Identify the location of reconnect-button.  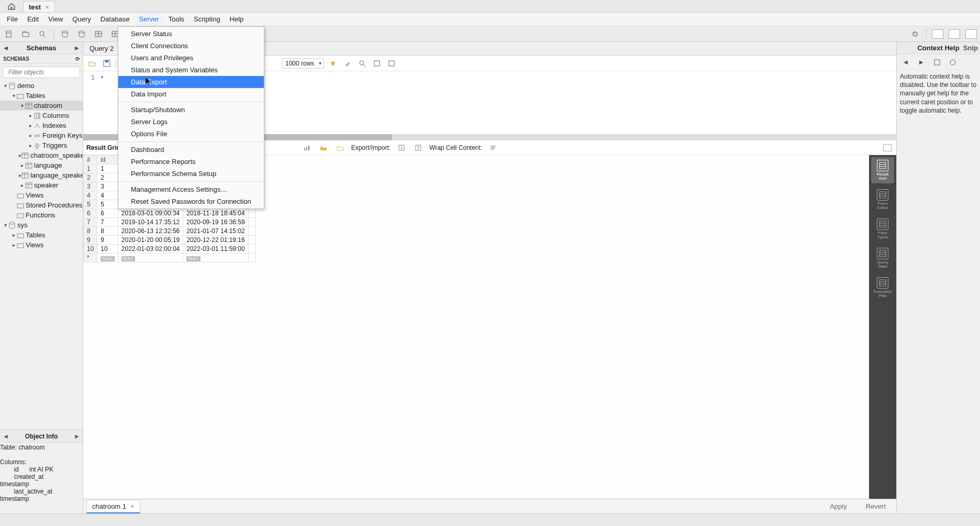
(915, 34).